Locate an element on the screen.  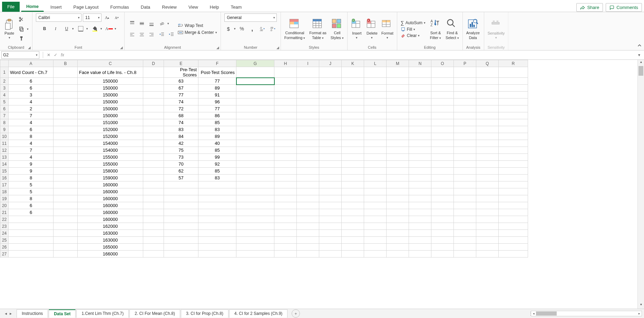
tab-formulas: Formulas is located at coordinates (120, 7).